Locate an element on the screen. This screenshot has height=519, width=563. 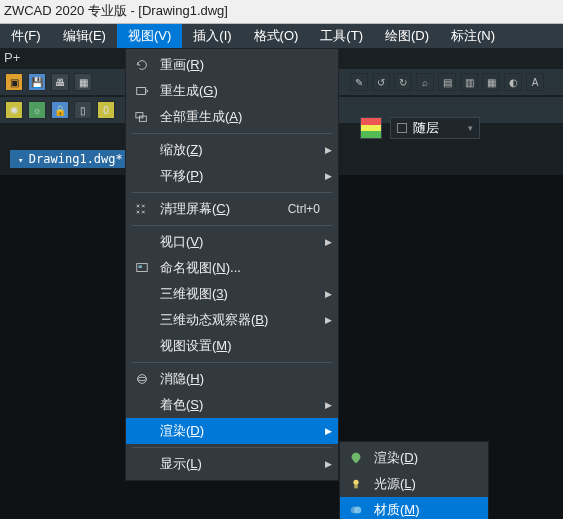
view-menu-item: 视口(V)▶ is located at coordinates (232, 242).